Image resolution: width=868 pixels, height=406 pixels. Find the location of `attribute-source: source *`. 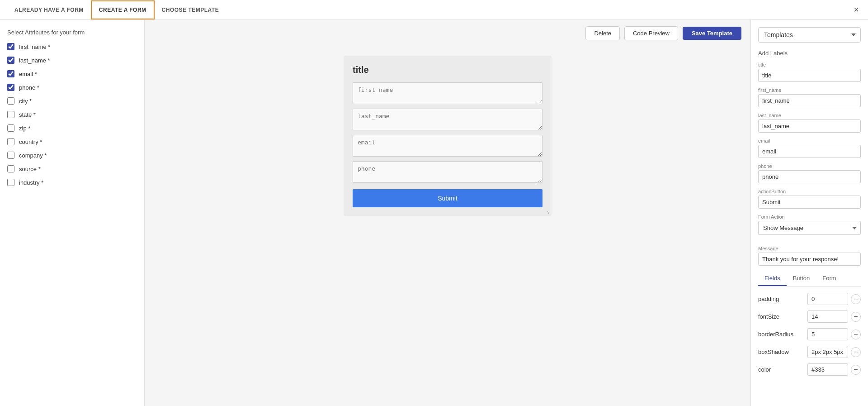

attribute-source: source * is located at coordinates (72, 169).